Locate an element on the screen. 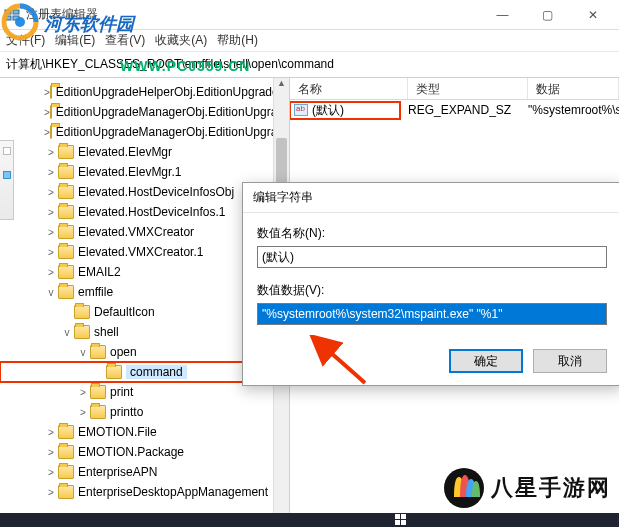 The image size is (619, 527). tree-item-label: Elevated.HostDeviceInfos.1 is located at coordinates (152, 212).